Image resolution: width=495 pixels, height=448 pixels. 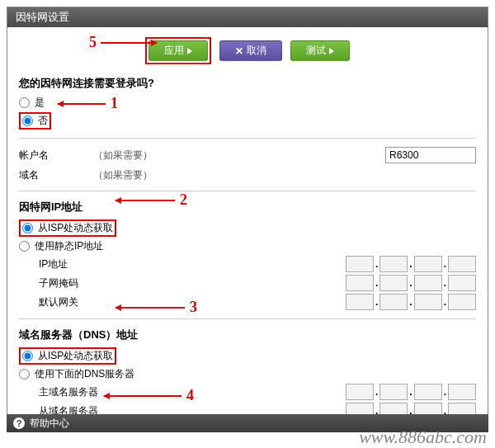 What do you see at coordinates (316, 51) in the screenshot?
I see `test-label: 测试` at bounding box center [316, 51].